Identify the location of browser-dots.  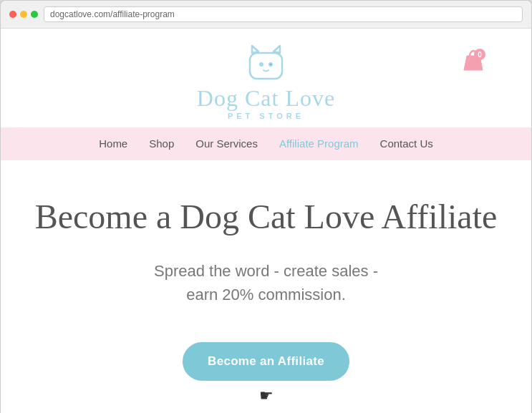
(24, 14).